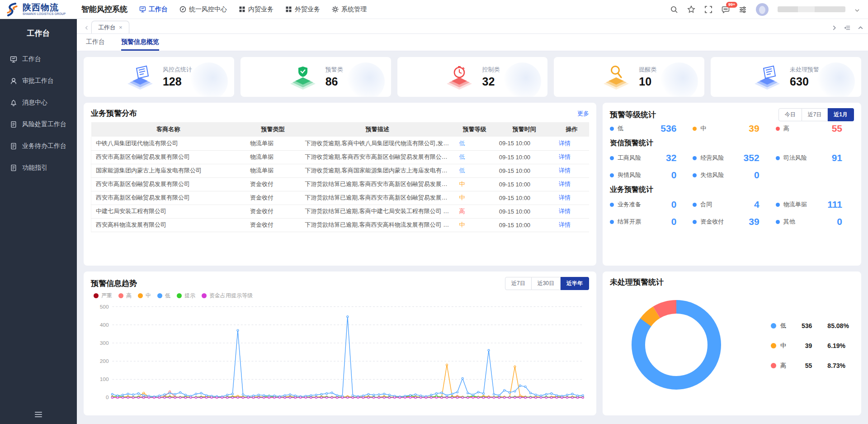 Image resolution: width=868 pixels, height=424 pixels. Describe the element at coordinates (732, 343) in the screenshot. I see `unhandled-alert-panel: 未处理预警统计 低53685.08%中396.19%高558.73%` at that location.